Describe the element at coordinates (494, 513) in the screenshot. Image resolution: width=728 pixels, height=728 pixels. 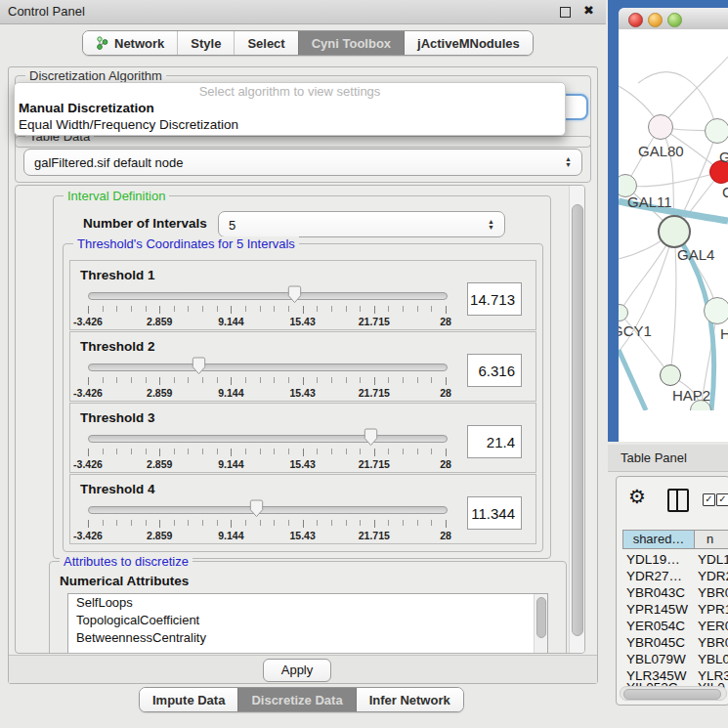
I see `threshold-4-value: 11.344` at that location.